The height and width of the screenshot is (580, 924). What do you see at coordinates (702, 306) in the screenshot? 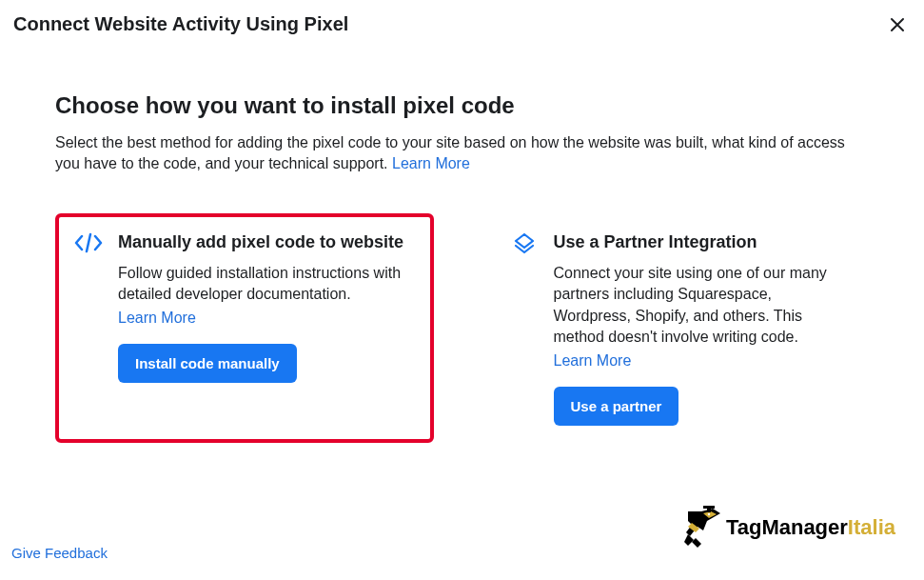
I see `option-partner-desc: Connect your site using one of our many …` at bounding box center [702, 306].